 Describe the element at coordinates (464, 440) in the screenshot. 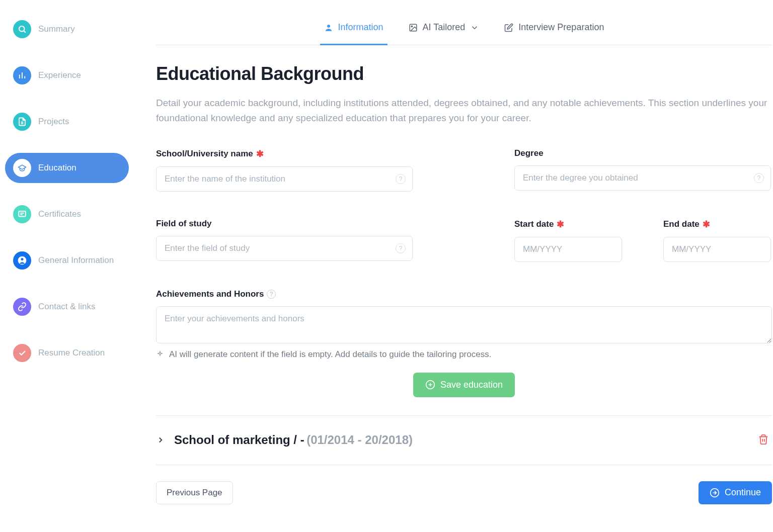

I see `education-entry: School of marketing / - (01/2014 - 20/20…` at that location.